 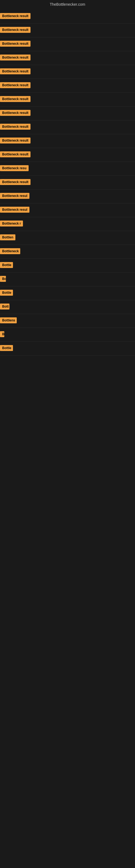 What do you see at coordinates (68, 321) in the screenshot?
I see `result-row: Bottlens` at bounding box center [68, 321].